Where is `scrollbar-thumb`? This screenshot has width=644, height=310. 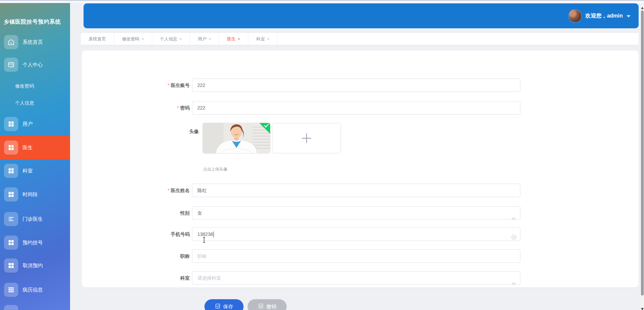
scrollbar-thumb is located at coordinates (642, 153).